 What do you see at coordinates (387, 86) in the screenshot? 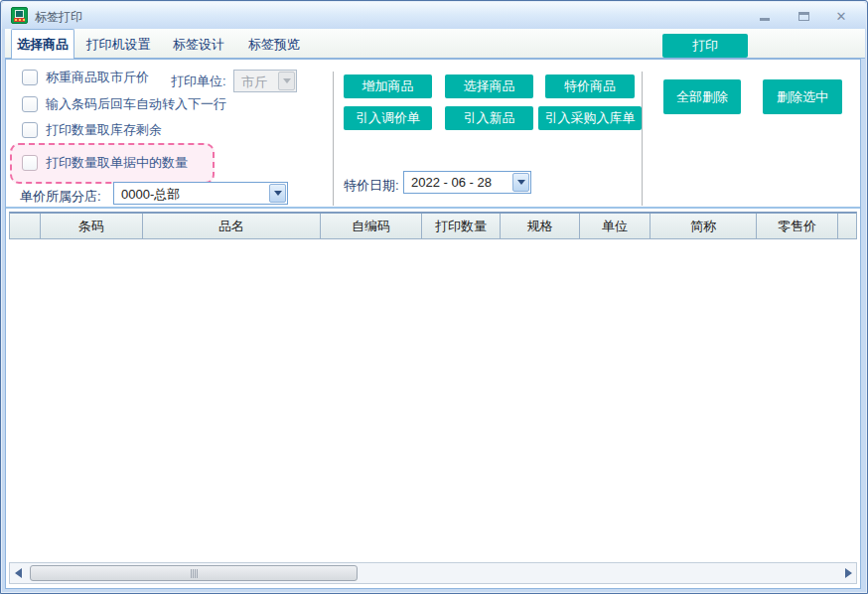
I see `add-item-button: 增加商品` at bounding box center [387, 86].